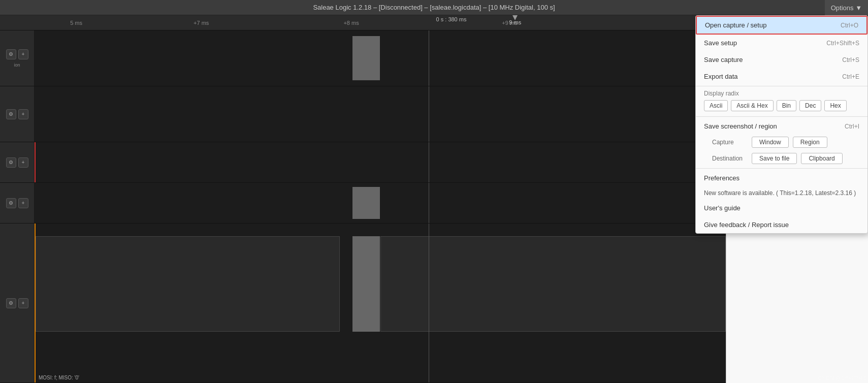 The height and width of the screenshot is (383, 868). Describe the element at coordinates (11, 54) in the screenshot. I see `channel-1-gear: ⚙` at that location.